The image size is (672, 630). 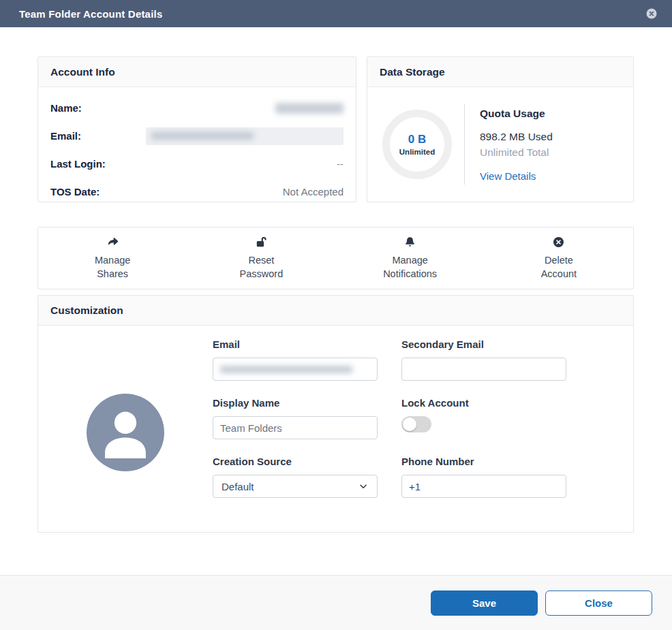 What do you see at coordinates (335, 311) in the screenshot?
I see `customization-title: Customization` at bounding box center [335, 311].